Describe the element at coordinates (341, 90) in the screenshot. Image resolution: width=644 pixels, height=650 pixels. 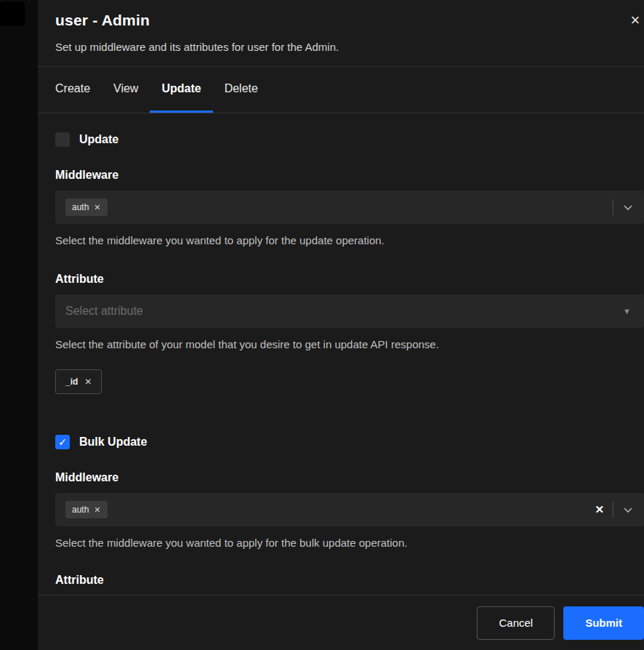
I see `tab-bar: Create View Update Delete` at that location.